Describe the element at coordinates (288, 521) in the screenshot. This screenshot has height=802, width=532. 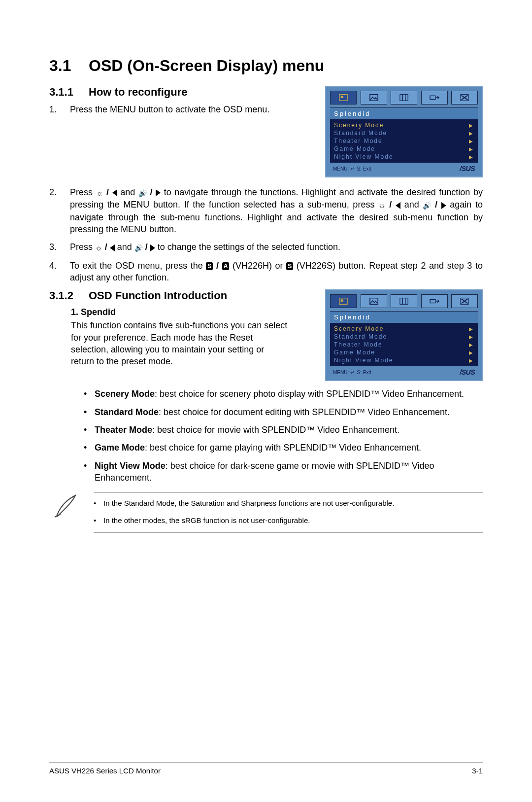
I see `note-2: In the other modes, the sRGB function is…` at that location.